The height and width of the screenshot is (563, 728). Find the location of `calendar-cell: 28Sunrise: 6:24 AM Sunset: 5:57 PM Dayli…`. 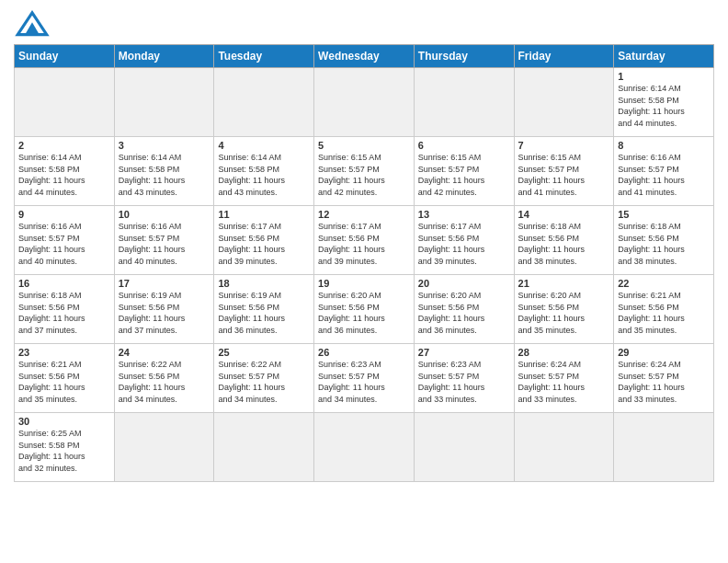

calendar-cell: 28Sunrise: 6:24 AM Sunset: 5:57 PM Dayli… is located at coordinates (564, 379).